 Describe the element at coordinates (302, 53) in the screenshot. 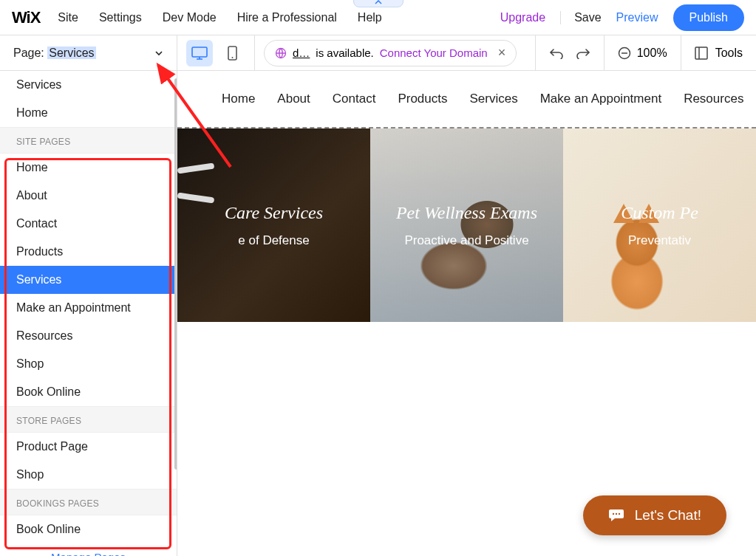

I see `domain-name: d…` at that location.